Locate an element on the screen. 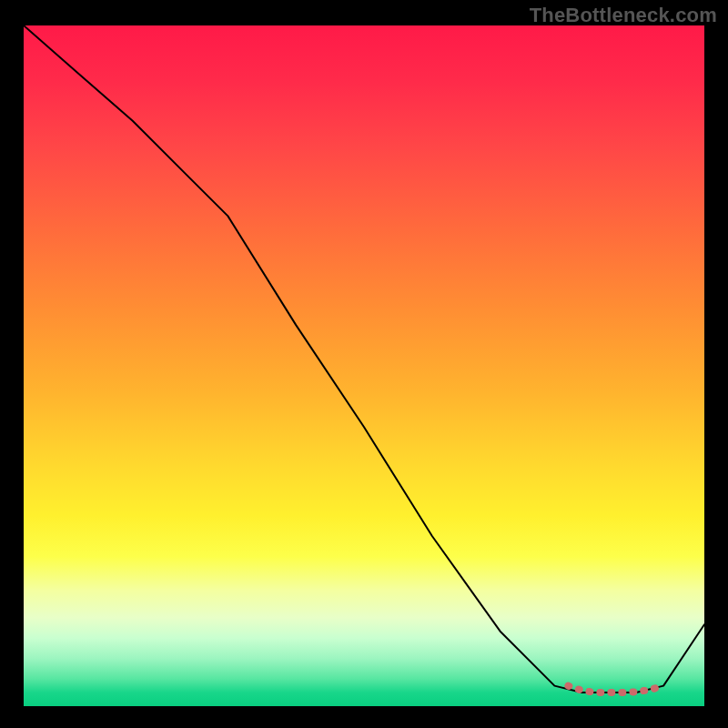 The width and height of the screenshot is (728, 728). watermark-text: TheBottleneck.com is located at coordinates (623, 15).